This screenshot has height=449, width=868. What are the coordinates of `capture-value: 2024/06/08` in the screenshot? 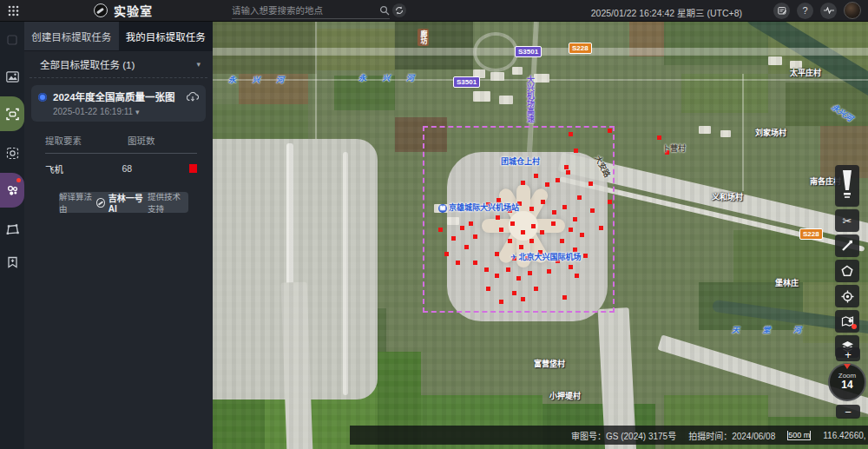 It's located at (753, 436).